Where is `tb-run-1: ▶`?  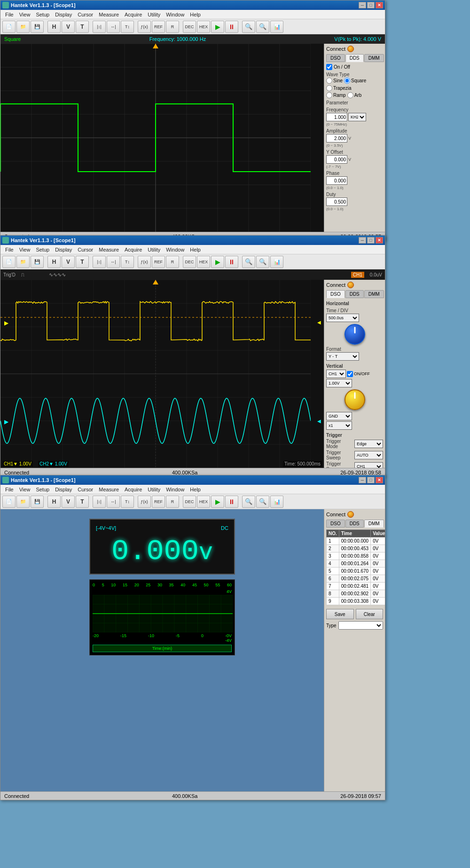
tb-run-1: ▶ is located at coordinates (218, 27).